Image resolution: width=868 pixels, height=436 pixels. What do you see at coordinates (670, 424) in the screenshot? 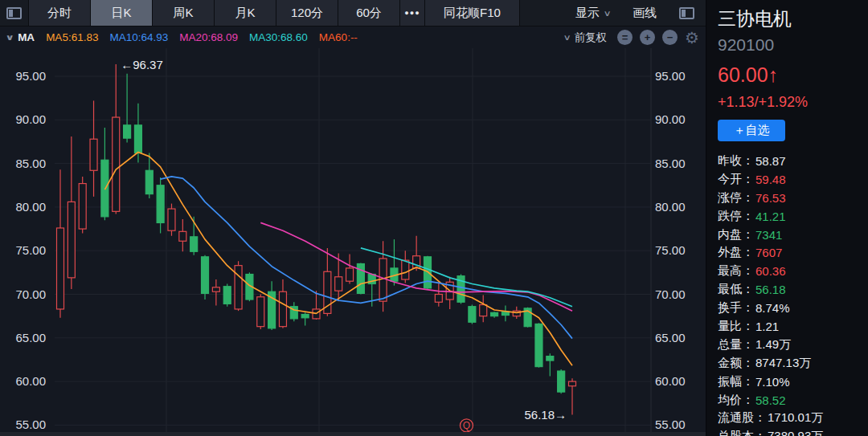
I see `y-axis-label-right: 55.00` at bounding box center [670, 424].